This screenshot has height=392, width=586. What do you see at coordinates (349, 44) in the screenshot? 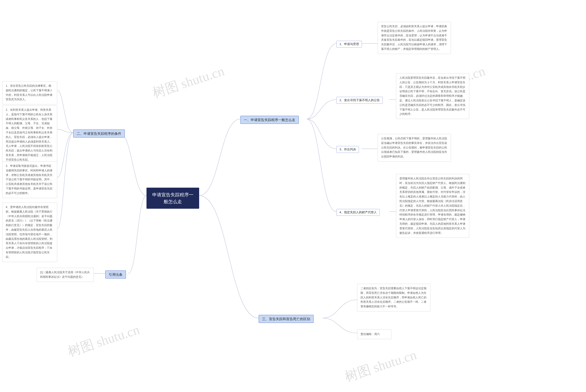
I see `subnode-1-1-label: 1、申请与受理` at bounding box center [349, 44].